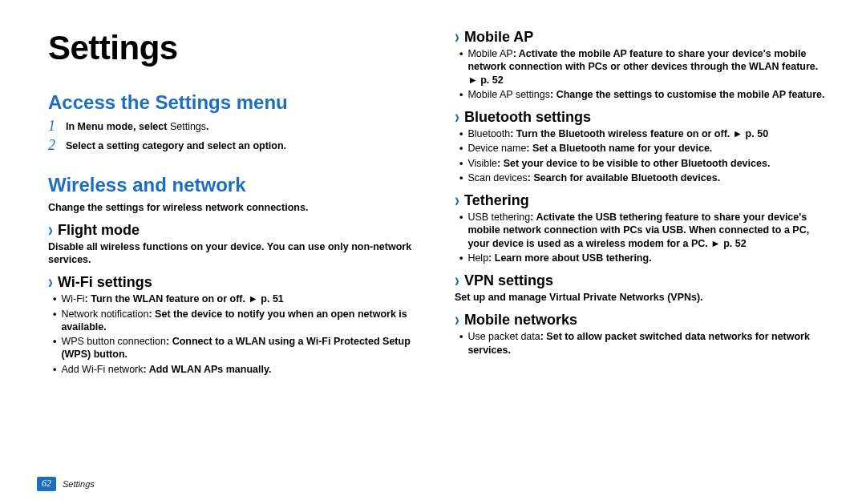 This screenshot has width=866, height=504. Describe the element at coordinates (640, 37) in the screenshot. I see `h3-mobile-ap: › Mobile AP` at that location.